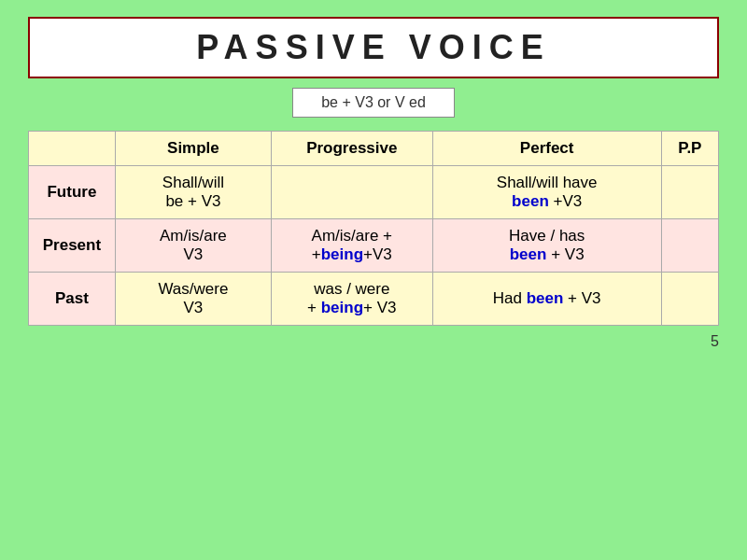  What do you see at coordinates (547, 299) in the screenshot?
I see `cell-past-perfect: Had been + V3` at bounding box center [547, 299].